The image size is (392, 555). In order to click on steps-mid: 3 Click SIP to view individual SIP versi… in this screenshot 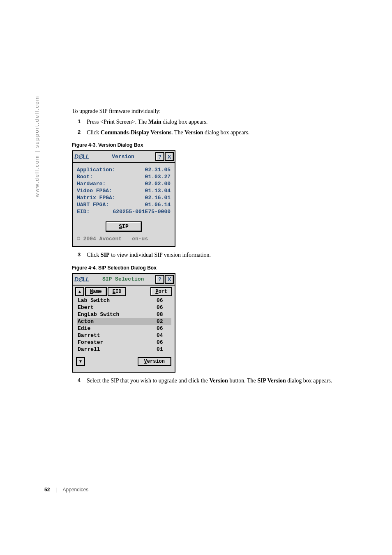, I will do `click(218, 255)`.